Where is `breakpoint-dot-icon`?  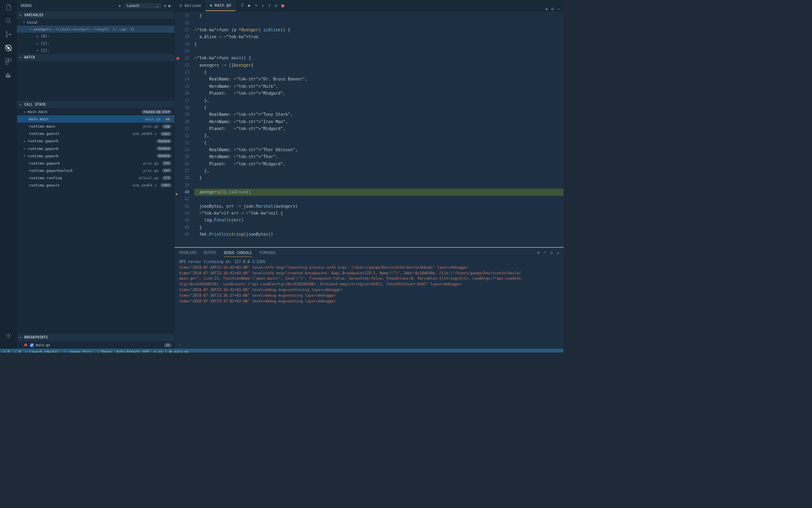 breakpoint-dot-icon is located at coordinates (26, 345).